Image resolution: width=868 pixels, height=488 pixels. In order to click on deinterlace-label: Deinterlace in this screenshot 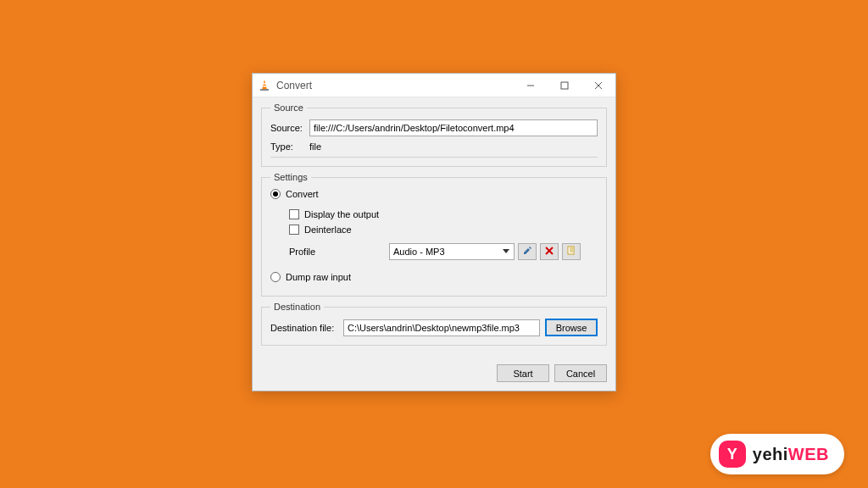, I will do `click(328, 230)`.